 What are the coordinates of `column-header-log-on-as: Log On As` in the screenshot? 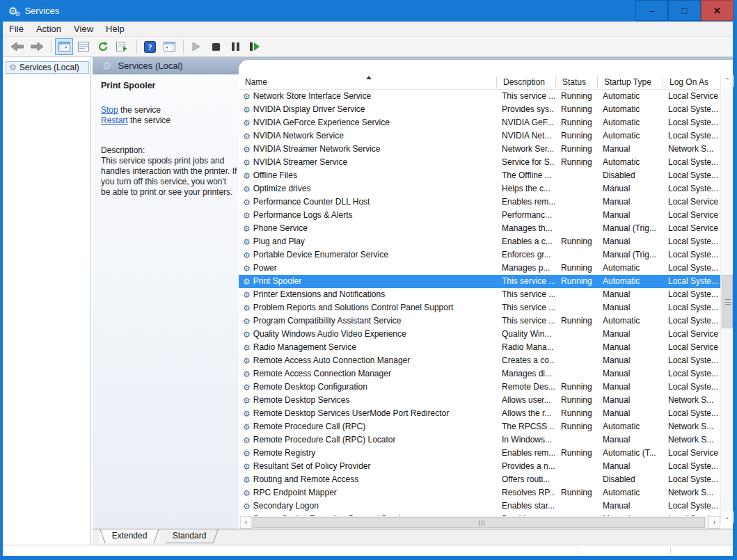 It's located at (689, 82).